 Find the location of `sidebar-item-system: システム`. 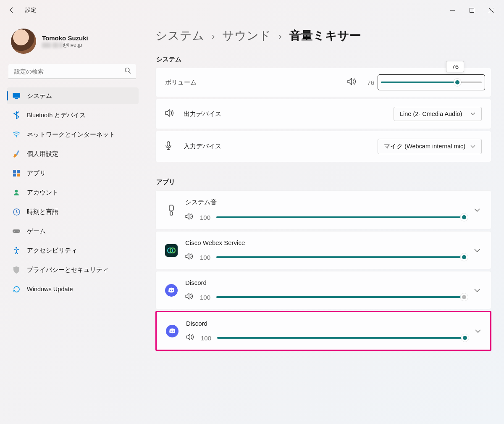

sidebar-item-system: システム is located at coordinates (73, 96).